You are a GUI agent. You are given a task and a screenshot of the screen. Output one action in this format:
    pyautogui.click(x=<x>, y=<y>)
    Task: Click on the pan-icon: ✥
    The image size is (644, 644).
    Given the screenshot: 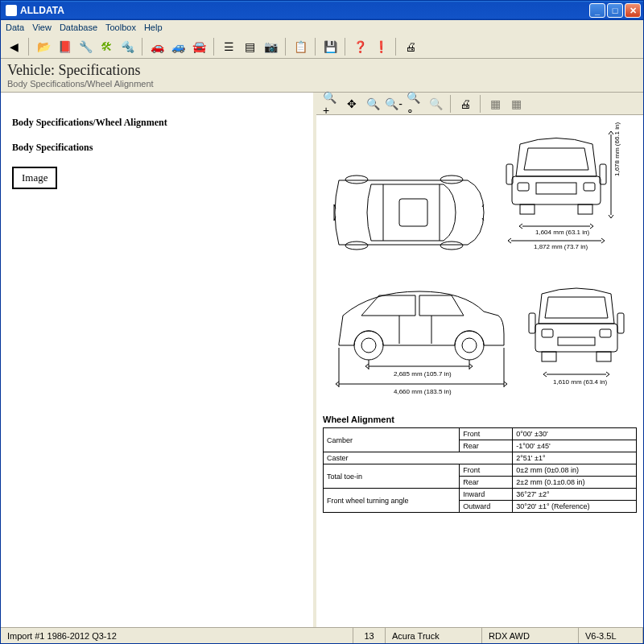 What is the action you would take?
    pyautogui.click(x=352, y=104)
    